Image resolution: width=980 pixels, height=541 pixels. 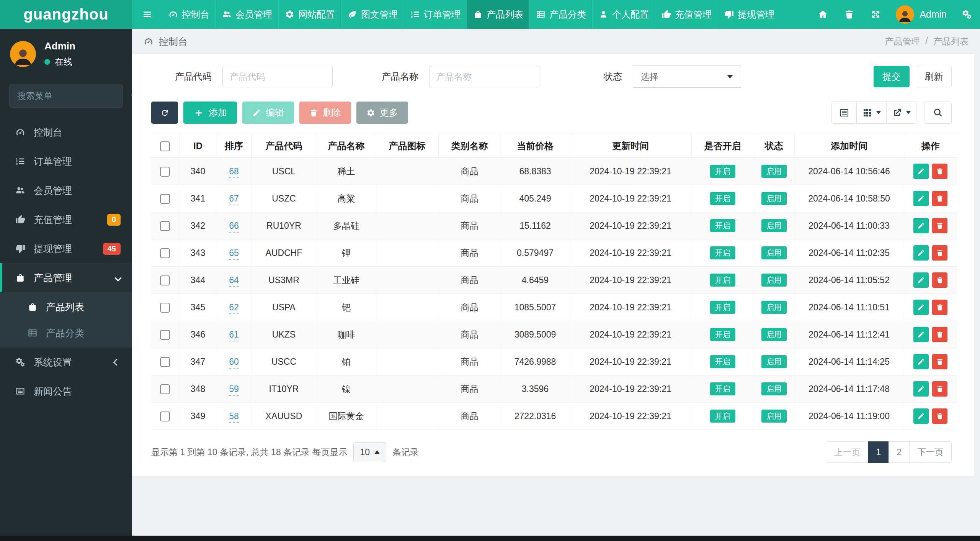 What do you see at coordinates (370, 452) in the screenshot?
I see `page-size-select: 10` at bounding box center [370, 452].